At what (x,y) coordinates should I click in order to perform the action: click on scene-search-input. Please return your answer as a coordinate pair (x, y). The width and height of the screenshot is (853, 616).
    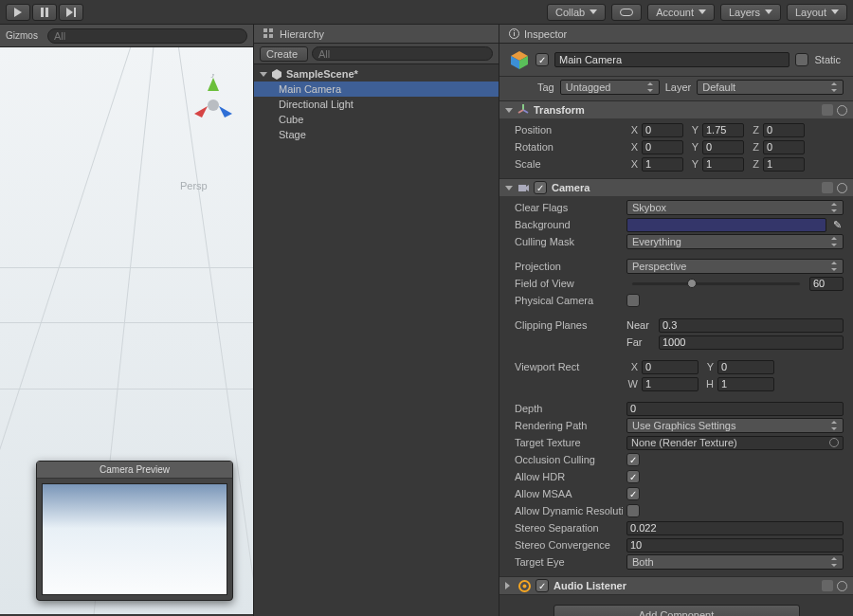
    Looking at the image, I should click on (148, 36).